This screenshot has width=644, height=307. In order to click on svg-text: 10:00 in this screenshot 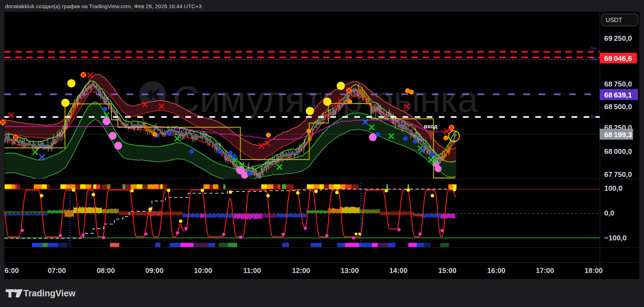, I will do `click(203, 270)`.